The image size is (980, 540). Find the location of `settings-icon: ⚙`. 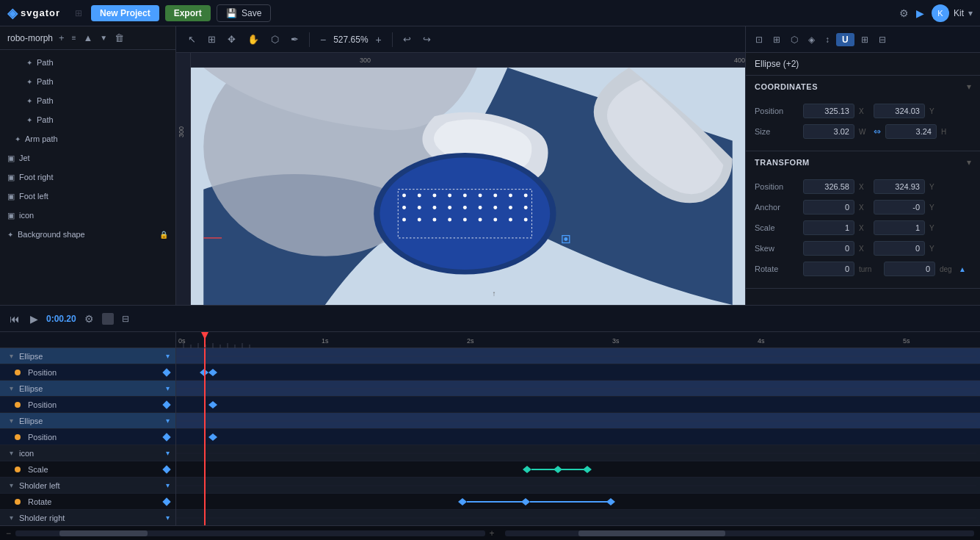

settings-icon: ⚙ is located at coordinates (904, 13).